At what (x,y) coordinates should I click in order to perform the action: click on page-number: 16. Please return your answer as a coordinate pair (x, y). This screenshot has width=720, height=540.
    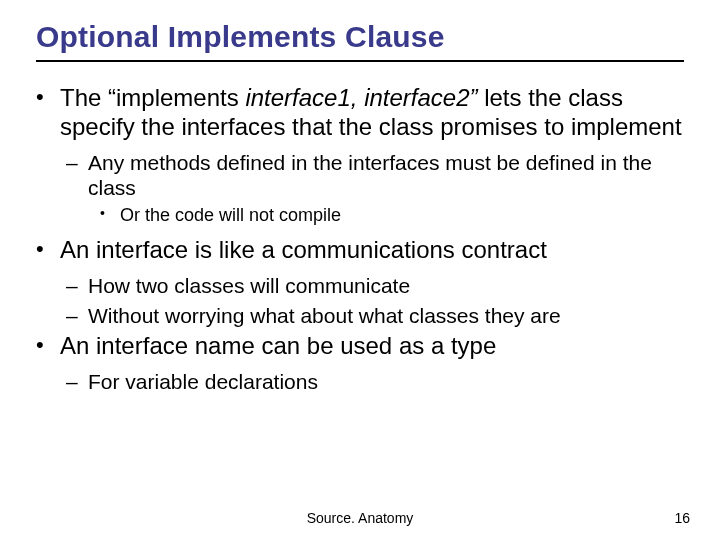
    Looking at the image, I should click on (682, 518).